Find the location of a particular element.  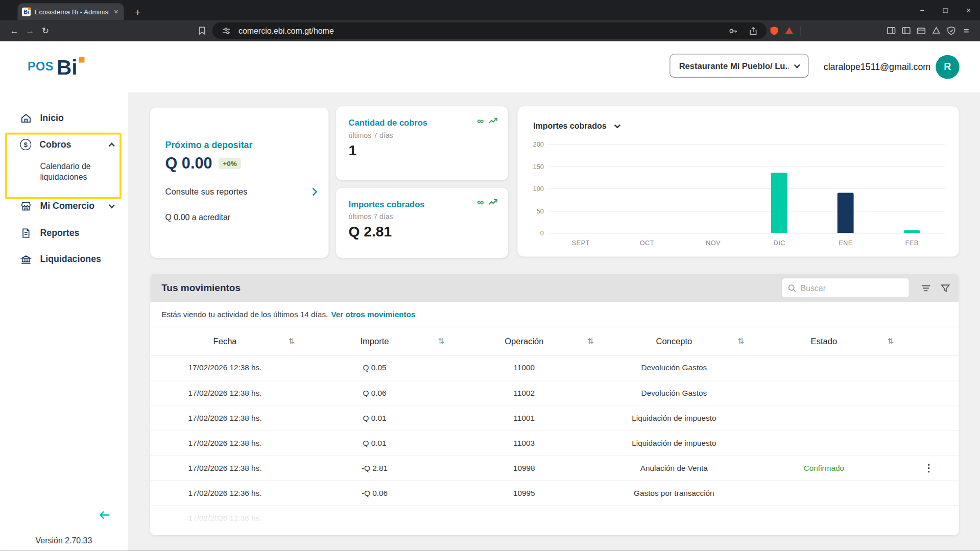

sidebar-item-label: Reportes is located at coordinates (59, 233).